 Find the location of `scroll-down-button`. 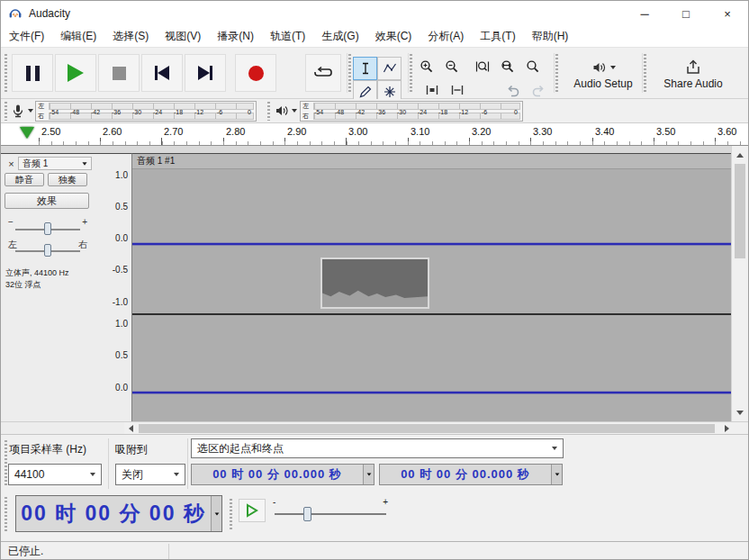

scroll-down-button is located at coordinates (740, 412).